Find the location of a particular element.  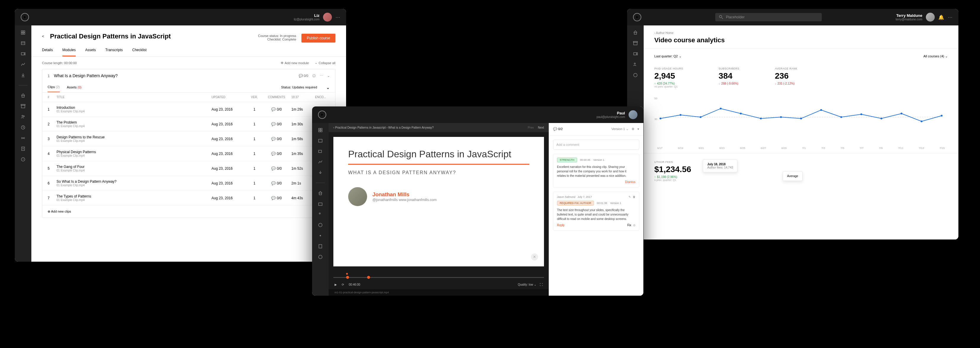

back-link: ‹ Author Home is located at coordinates (801, 33).